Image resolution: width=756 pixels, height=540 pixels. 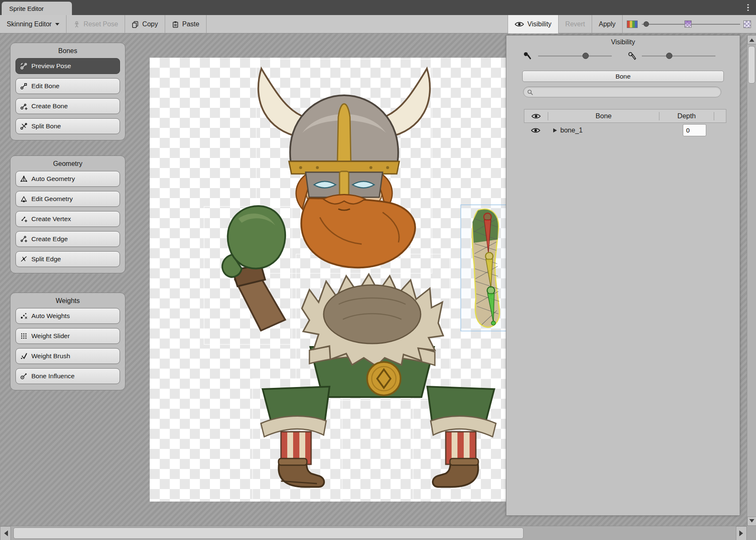 I want to click on slider-handle, so click(x=646, y=24).